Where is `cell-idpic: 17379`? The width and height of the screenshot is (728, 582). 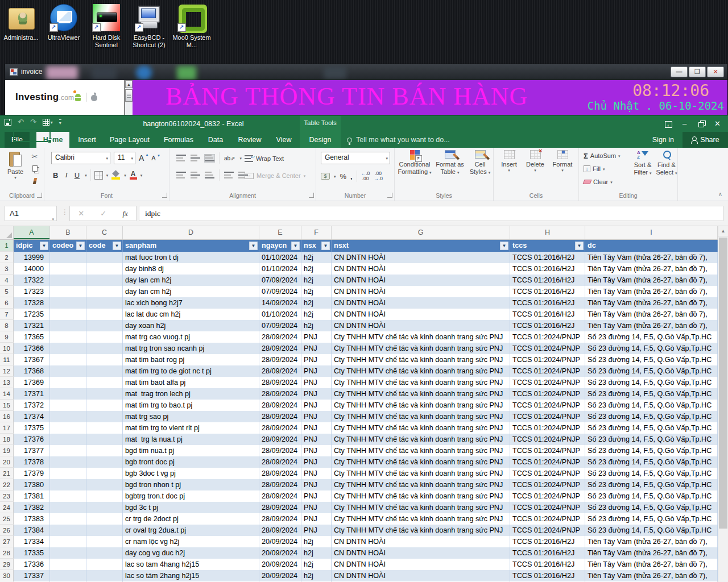
cell-idpic: 17379 is located at coordinates (32, 473).